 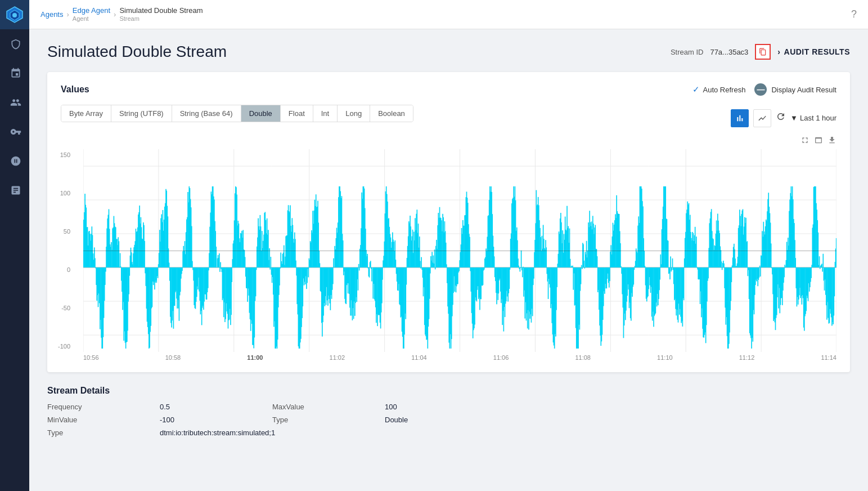 What do you see at coordinates (104, 407) in the screenshot?
I see `detail-label-frequency: Frequency` at bounding box center [104, 407].